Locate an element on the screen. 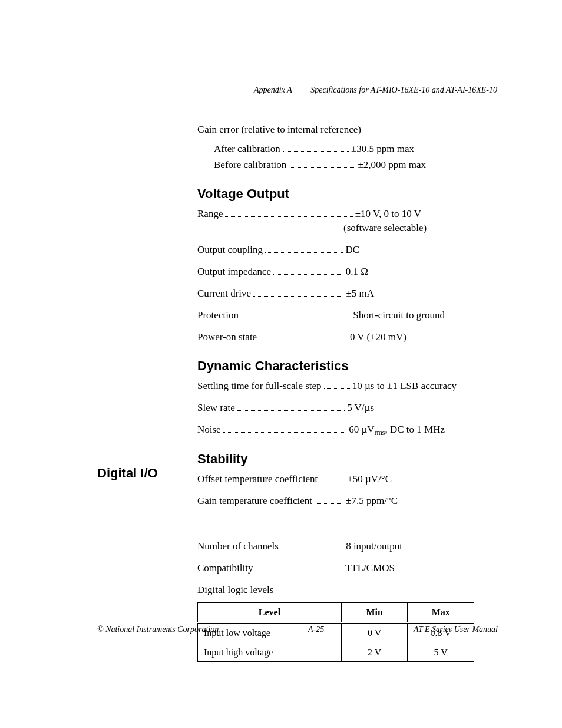 The image size is (562, 728). spec-label: Offset temperature coefficient is located at coordinates (257, 480).